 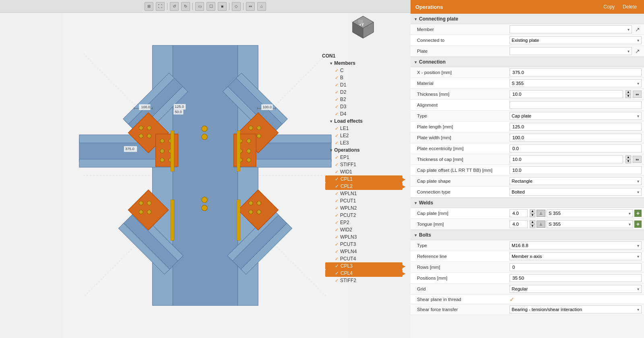 What do you see at coordinates (630, 7) in the screenshot?
I see `delete-button: Delete` at bounding box center [630, 7].